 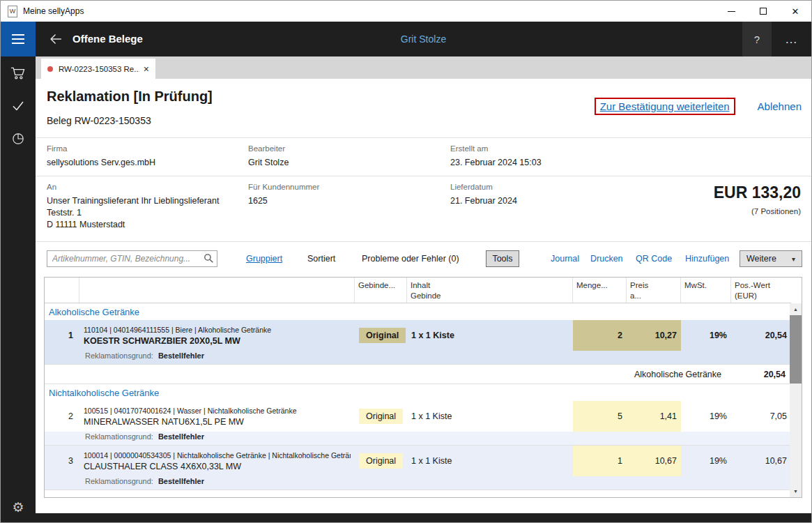 What do you see at coordinates (411, 259) in the screenshot?
I see `problems-filter: Probleme oder Fehler (0)` at bounding box center [411, 259].